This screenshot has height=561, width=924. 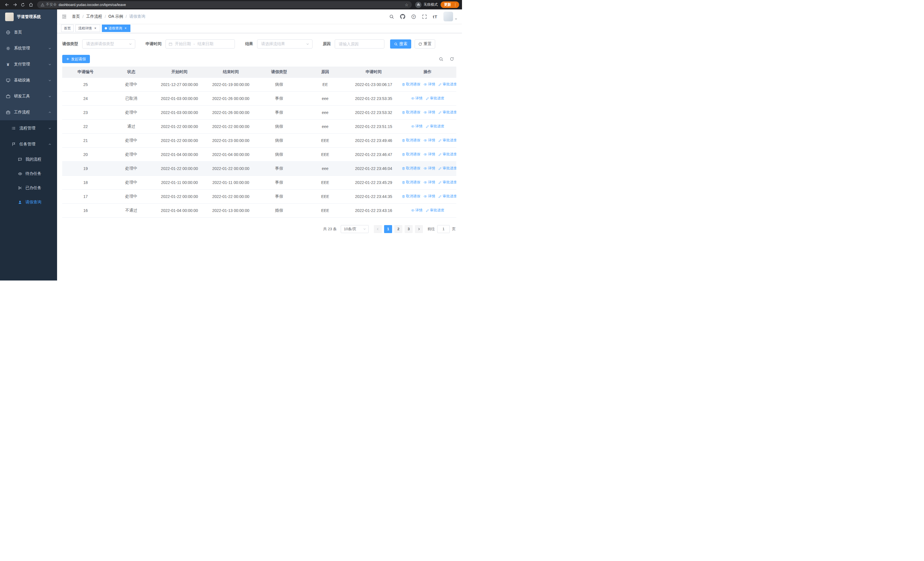 I want to click on font-size-button: tT, so click(x=435, y=17).